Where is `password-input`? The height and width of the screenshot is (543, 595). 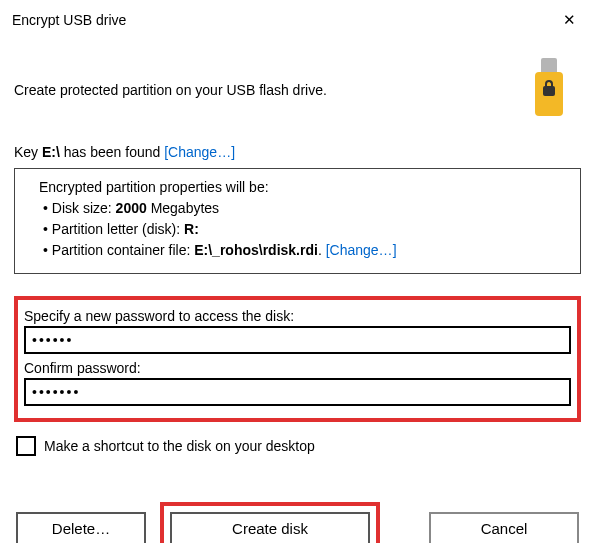 password-input is located at coordinates (298, 340).